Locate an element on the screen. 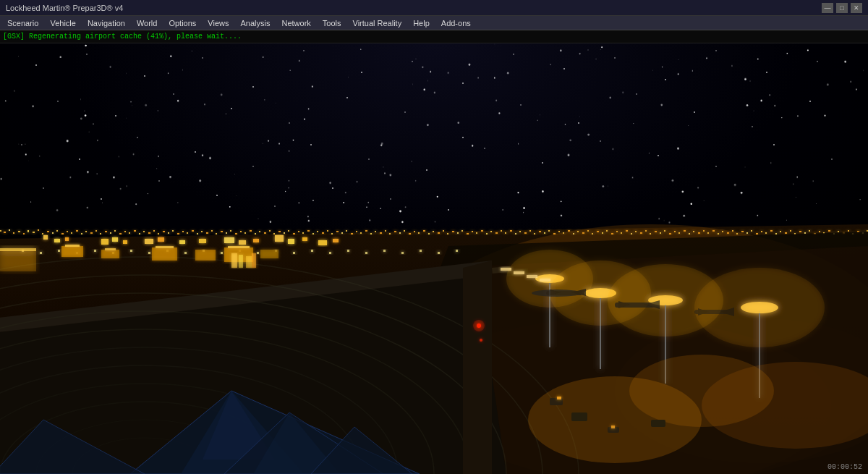 The width and height of the screenshot is (868, 474). menu-help: Help is located at coordinates (421, 23).